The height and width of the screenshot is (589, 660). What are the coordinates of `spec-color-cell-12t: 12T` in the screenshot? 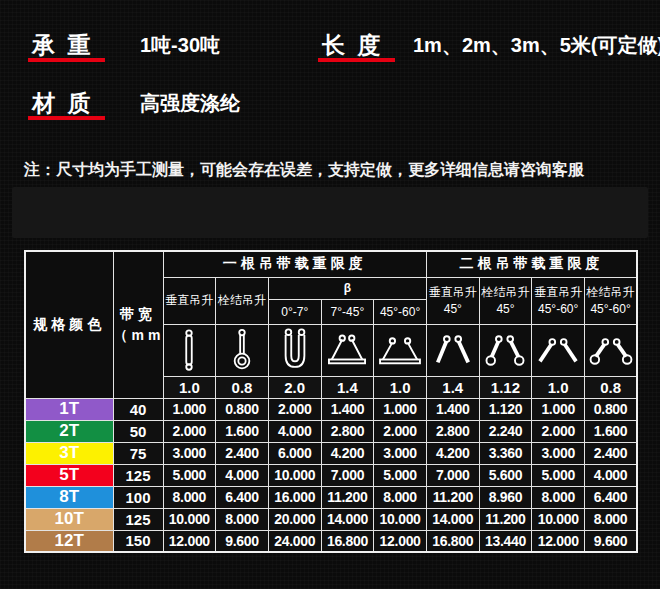 It's located at (69, 541).